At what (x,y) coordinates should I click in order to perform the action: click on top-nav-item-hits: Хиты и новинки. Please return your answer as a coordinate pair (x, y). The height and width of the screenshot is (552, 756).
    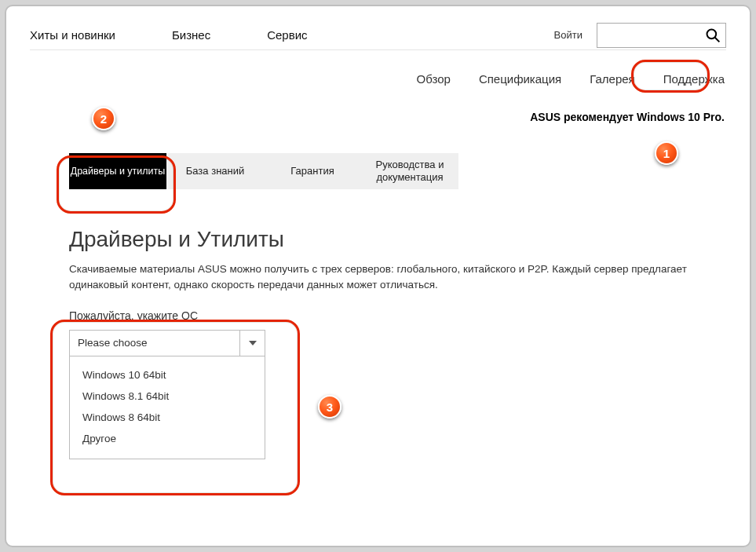
    Looking at the image, I should click on (72, 35).